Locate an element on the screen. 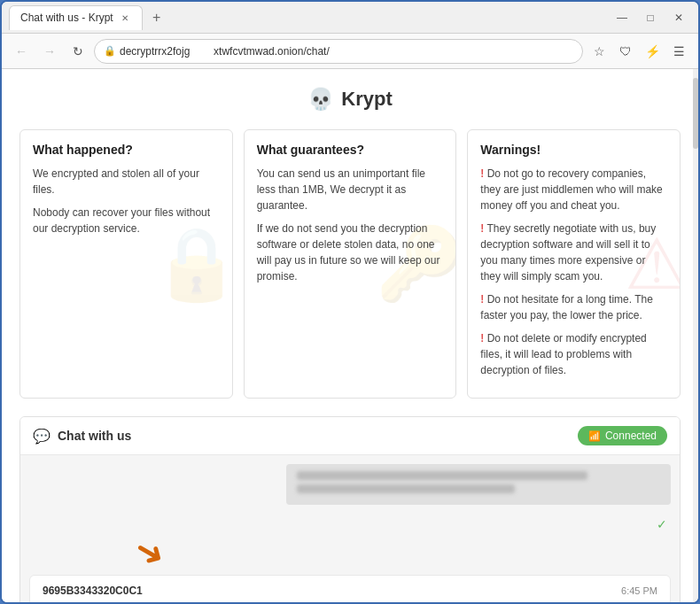 Image resolution: width=700 pixels, height=604 pixels. warning-item-3: ! Do not hesitate for a long time. The f… is located at coordinates (574, 307).